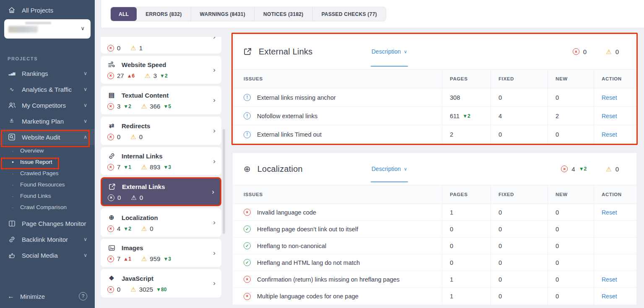  I want to click on category-card-website-speed: Website Speed › × 27 ▲6 ⚠ 3 ▼2, so click(161, 70).